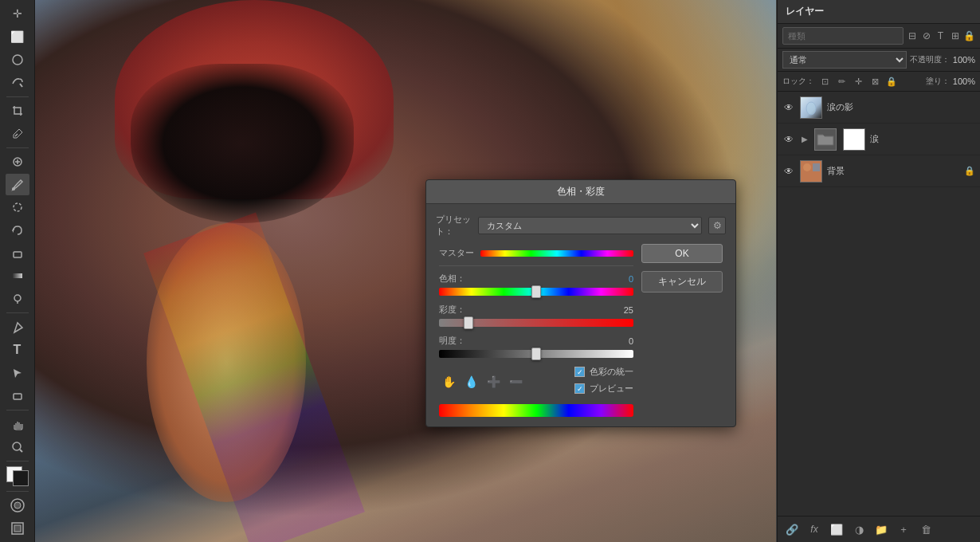 The width and height of the screenshot is (980, 542). Describe the element at coordinates (879, 108) in the screenshot. I see `layer-item-tear-shadow: 👁 涙の影` at that location.